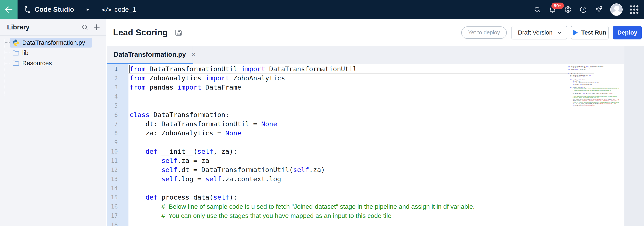  I want to click on rocket-icon, so click(599, 9).